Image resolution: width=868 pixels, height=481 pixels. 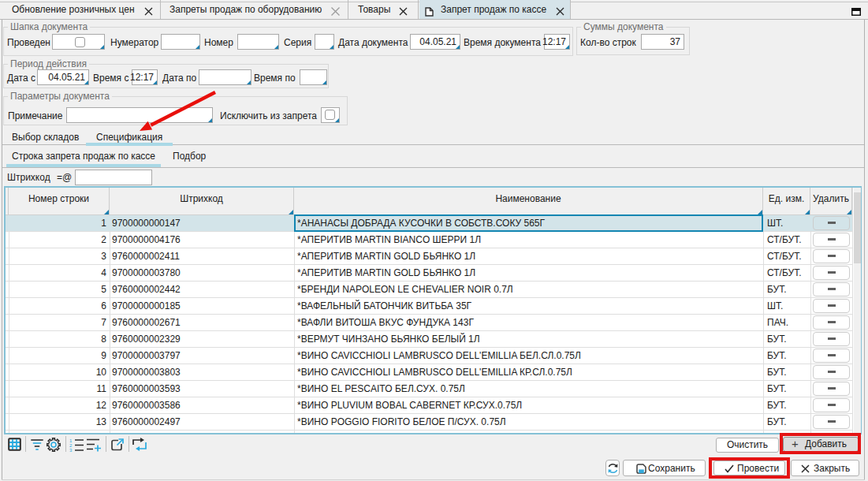 I want to click on svg-text: 3, so click(x=71, y=450).